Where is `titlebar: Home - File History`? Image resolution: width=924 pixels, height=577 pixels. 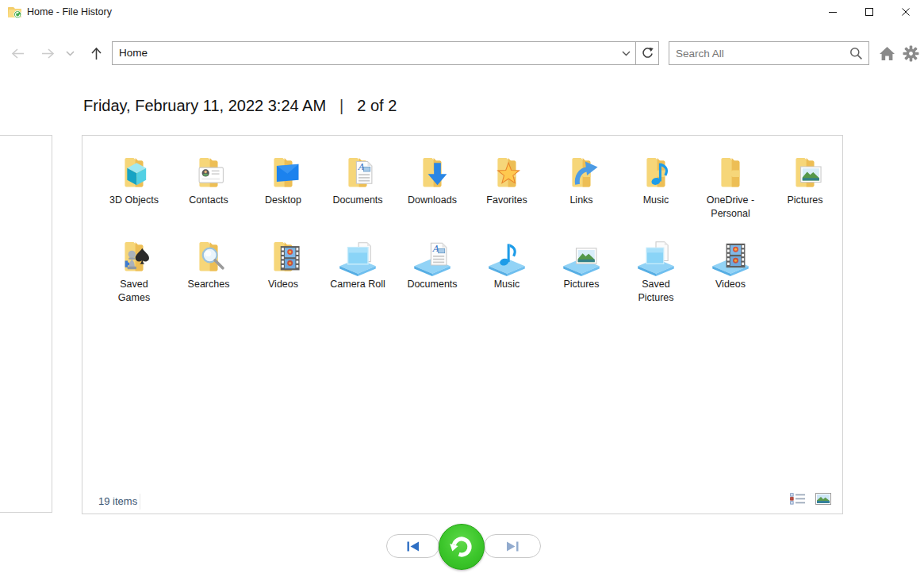 titlebar: Home - File History is located at coordinates (462, 12).